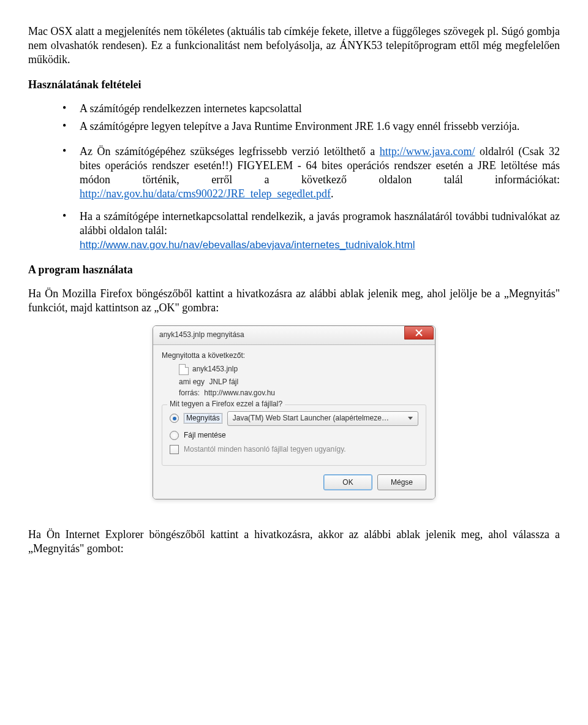 The width and height of the screenshot is (588, 725). What do you see at coordinates (230, 151) in the screenshot?
I see `java-para-pre: Az Ön számítógépéhez szükséges legfrisse…` at bounding box center [230, 151].